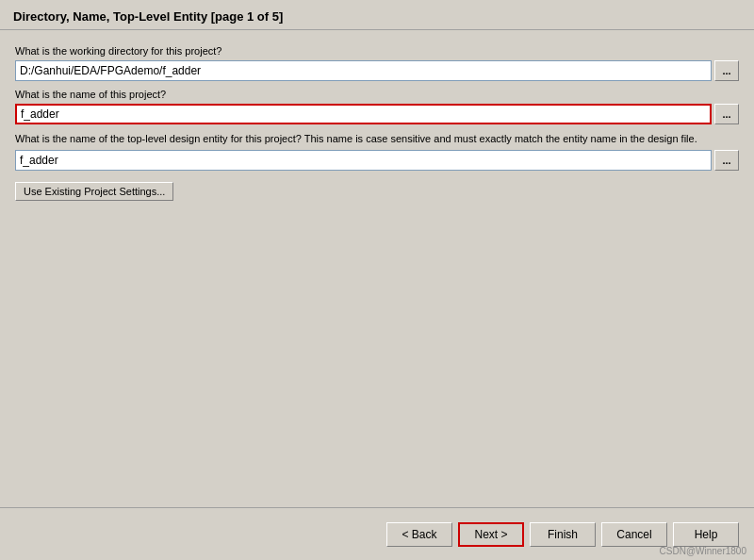 Image resolution: width=754 pixels, height=560 pixels. I want to click on next-button: Next >, so click(491, 535).